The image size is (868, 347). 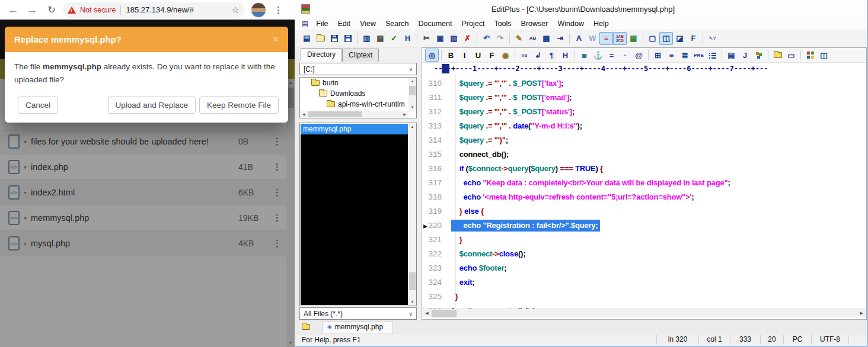 I want to click on tag-angle-icon: ‹·, so click(x=625, y=55).